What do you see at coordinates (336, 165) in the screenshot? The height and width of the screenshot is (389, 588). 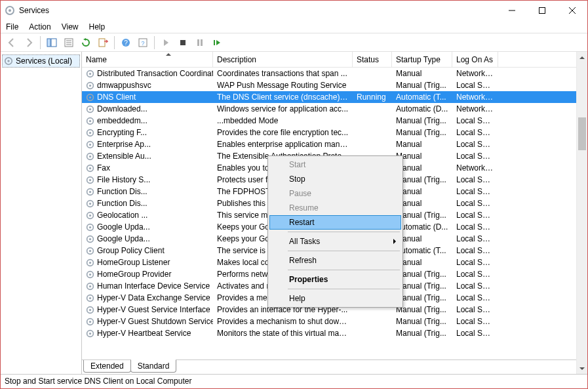 I see `context-menu-start: Start` at bounding box center [336, 165].